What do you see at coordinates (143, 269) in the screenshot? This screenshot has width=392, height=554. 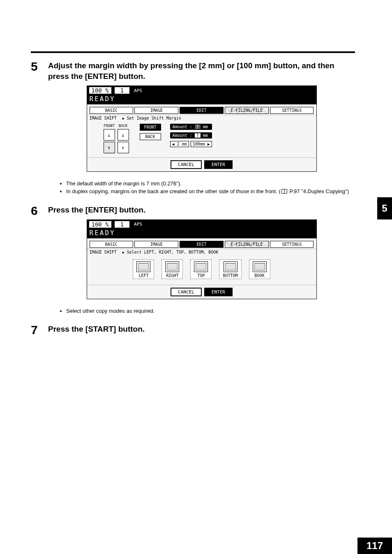 I see `option-left: LEFT` at bounding box center [143, 269].